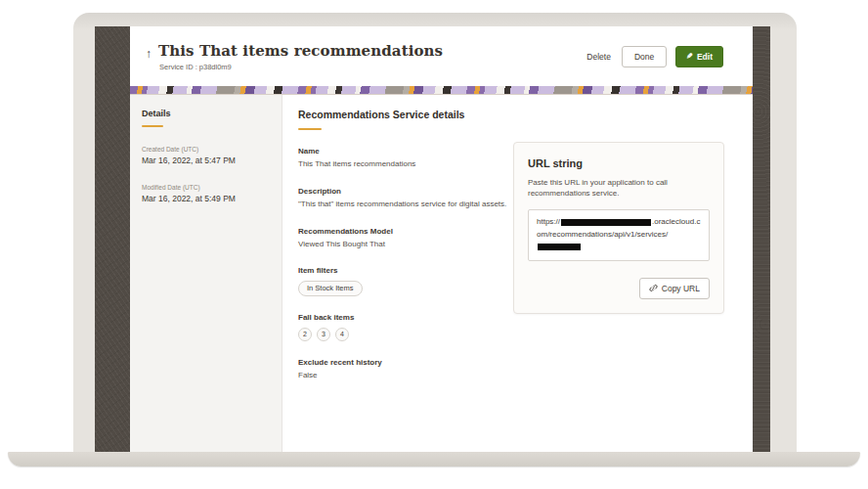 This screenshot has width=868, height=489. What do you see at coordinates (205, 156) in the screenshot?
I see `created-date-field: Created Date (UTC) Mar 16, 2022, at 5:47…` at bounding box center [205, 156].